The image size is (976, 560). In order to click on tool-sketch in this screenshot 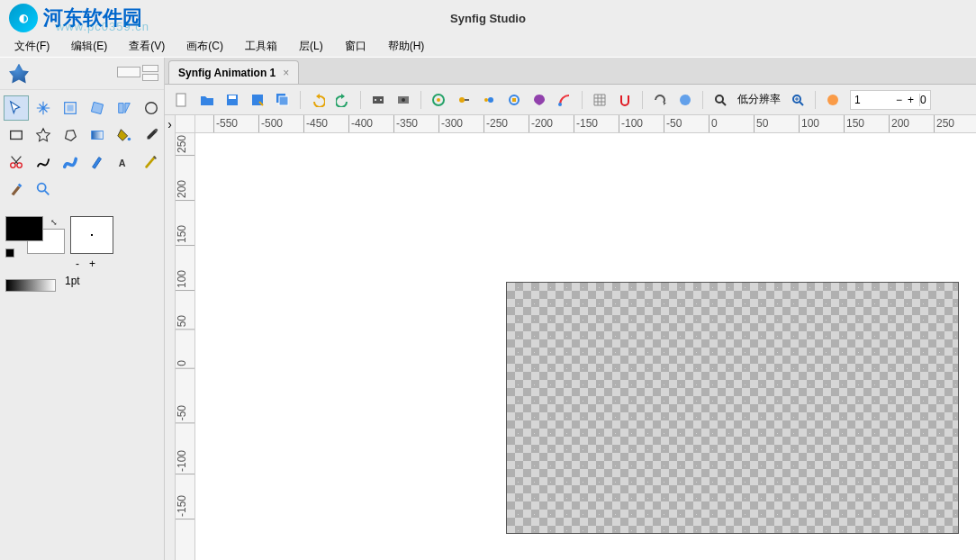, I will do `click(151, 162)`.